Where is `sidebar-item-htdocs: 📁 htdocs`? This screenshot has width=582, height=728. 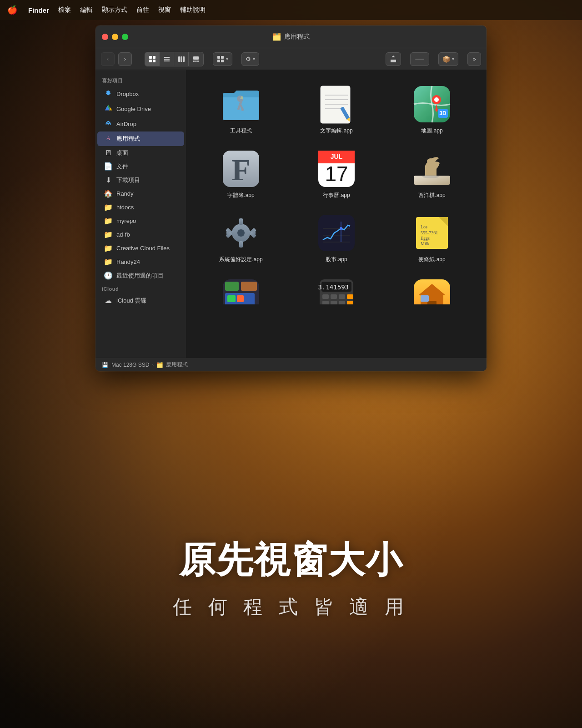
sidebar-item-htdocs: 📁 htdocs is located at coordinates (141, 207).